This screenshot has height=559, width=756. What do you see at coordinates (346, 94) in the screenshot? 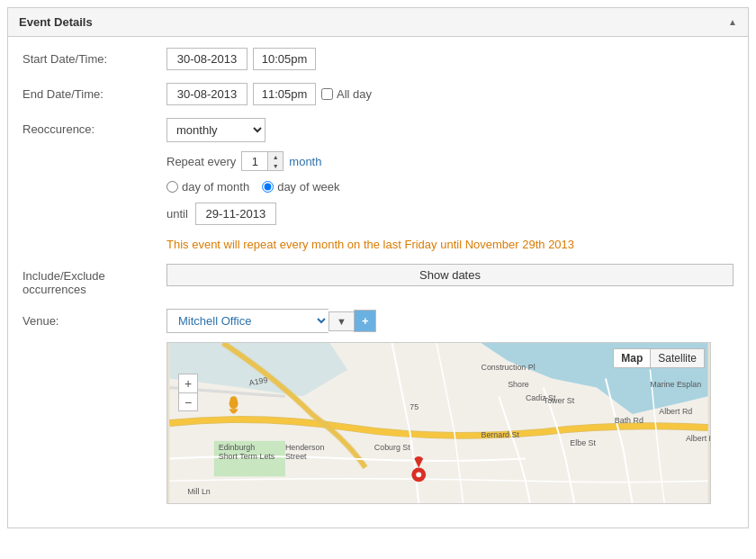
I see `allday-label: All day` at bounding box center [346, 94].